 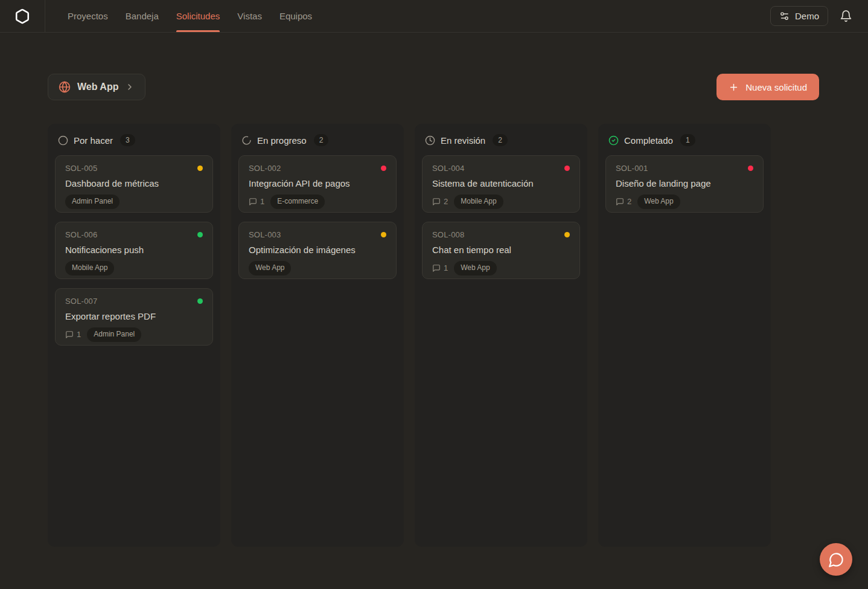 I want to click on card-title: Dashboard de métricas, so click(x=134, y=184).